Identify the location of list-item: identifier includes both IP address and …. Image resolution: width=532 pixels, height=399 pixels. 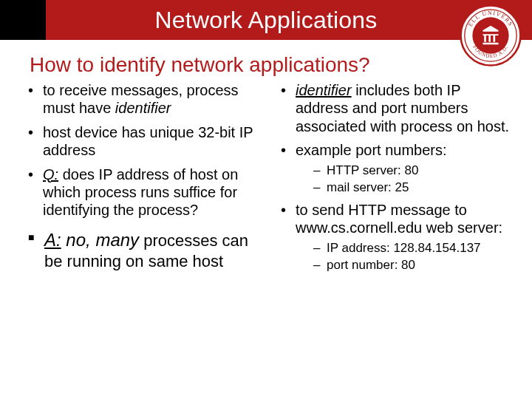
(397, 108).